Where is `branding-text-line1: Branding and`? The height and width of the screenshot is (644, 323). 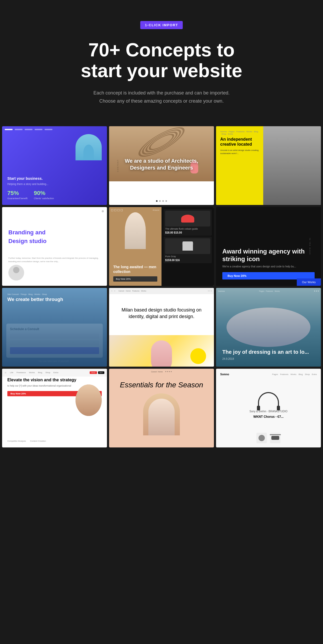
branding-text-line1: Branding and is located at coordinates (55, 233).